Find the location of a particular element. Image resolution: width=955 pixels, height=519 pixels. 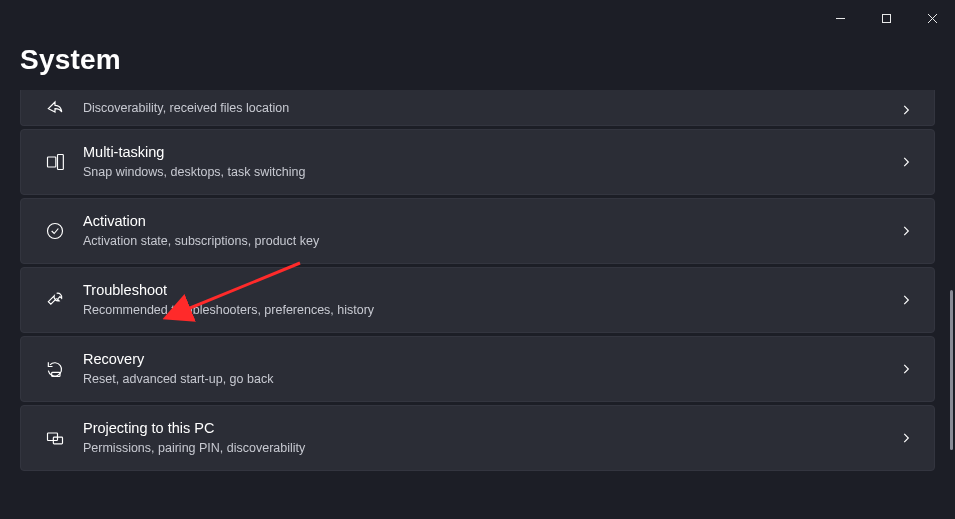

row-title: Troubleshoot is located at coordinates (490, 291).